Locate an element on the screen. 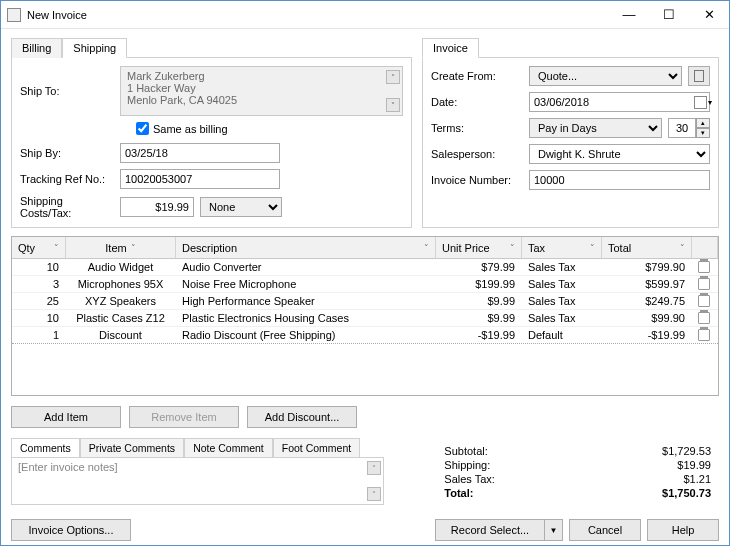 The image size is (730, 546). col-qty: Qty˅ is located at coordinates (39, 248).